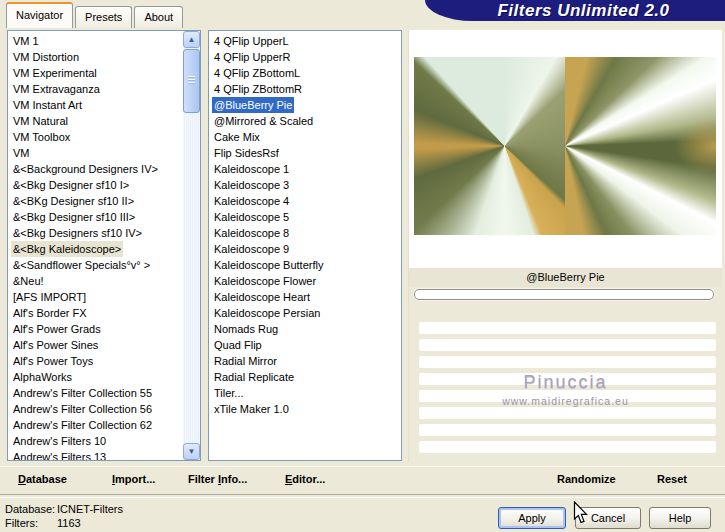  I want to click on list-item: Radial Mirror, so click(305, 361).